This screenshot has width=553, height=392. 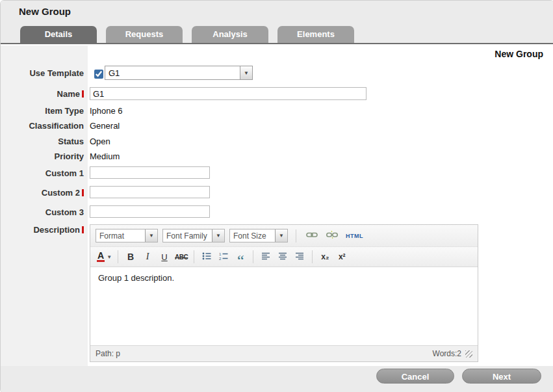 I want to click on use-template-checkbox, so click(x=99, y=74).